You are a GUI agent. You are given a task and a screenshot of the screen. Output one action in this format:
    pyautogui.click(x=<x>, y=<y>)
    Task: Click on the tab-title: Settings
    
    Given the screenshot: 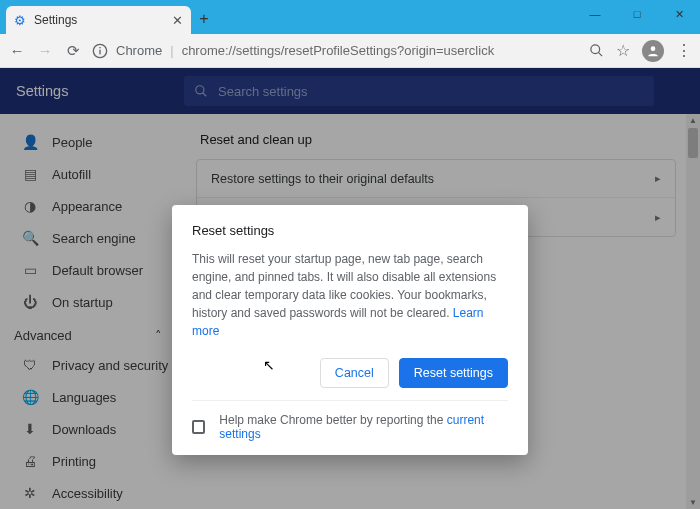 What is the action you would take?
    pyautogui.click(x=56, y=20)
    